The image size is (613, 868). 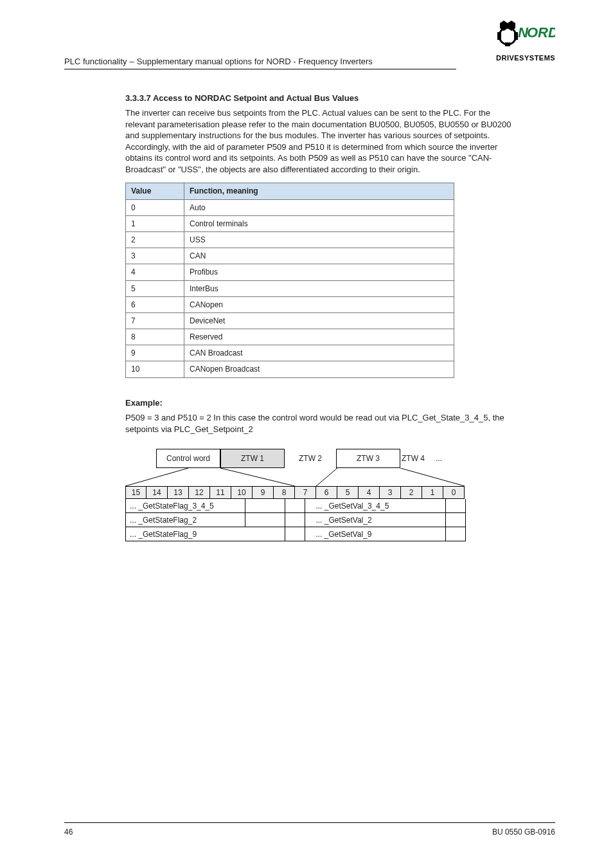 What do you see at coordinates (199, 493) in the screenshot?
I see `bit-cell: 12` at bounding box center [199, 493].